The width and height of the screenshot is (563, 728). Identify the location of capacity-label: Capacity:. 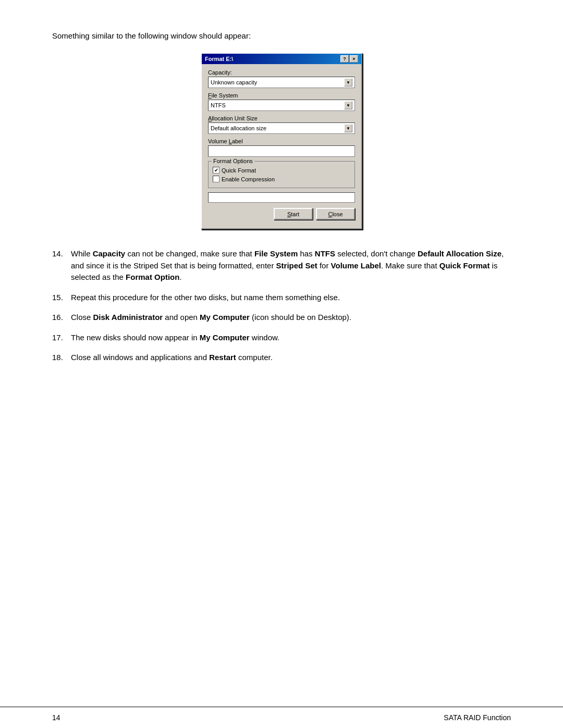
(282, 72).